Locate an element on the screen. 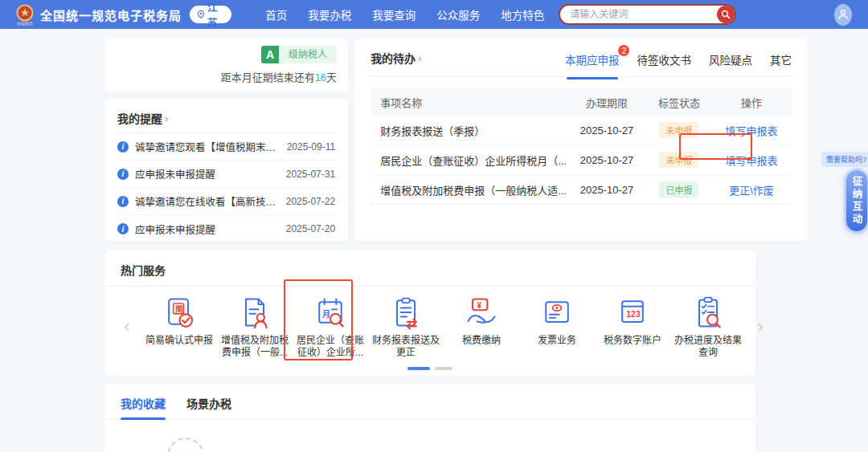 The image size is (868, 452). tab-documents-to-sign: 待签收文书 is located at coordinates (664, 59).